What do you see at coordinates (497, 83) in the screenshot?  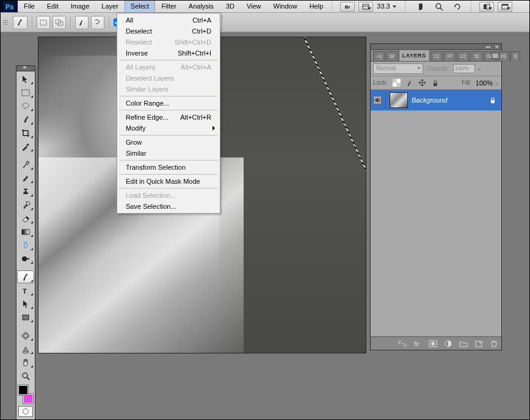 I see `fill-flyout-icon: ▸` at bounding box center [497, 83].